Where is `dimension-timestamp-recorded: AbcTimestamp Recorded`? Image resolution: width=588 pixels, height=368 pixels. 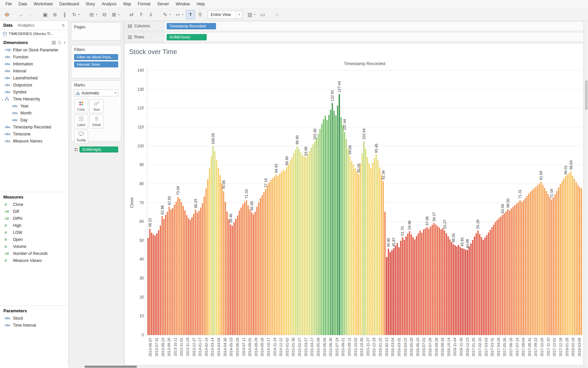 dimension-timestamp-recorded: AbcTimestamp Recorded is located at coordinates (34, 127).